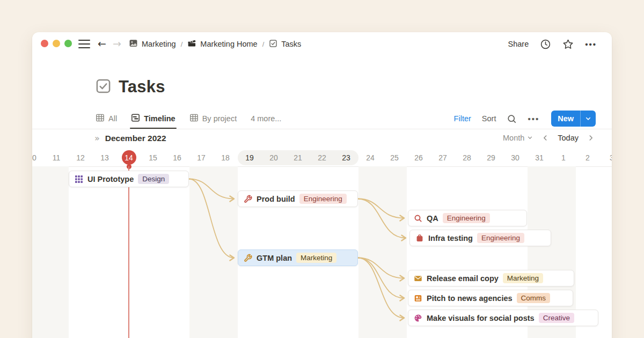 This screenshot has width=644, height=338. Describe the element at coordinates (370, 158) in the screenshot. I see `date-cell: 24` at that location.